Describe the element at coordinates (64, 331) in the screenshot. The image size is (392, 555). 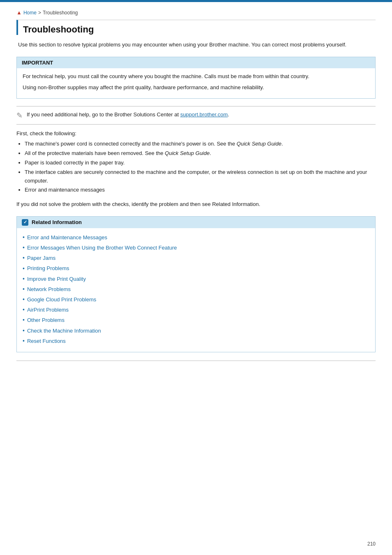
I see `related-link-machine-info: Check the Machine Information` at that location.